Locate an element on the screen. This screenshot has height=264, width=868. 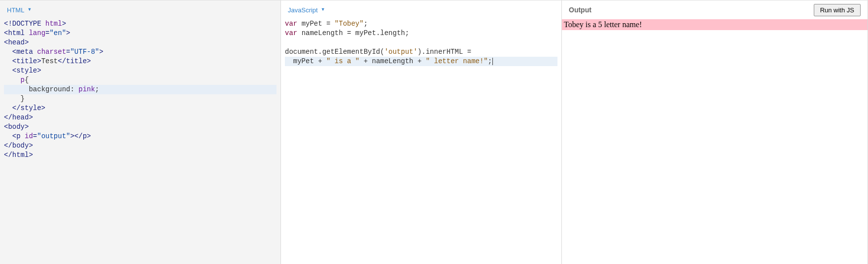
code-line: var myPet = "Tobey"; is located at coordinates (421, 24).